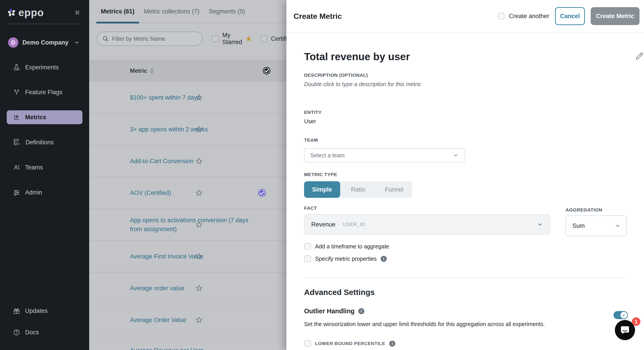 The width and height of the screenshot is (644, 350). I want to click on sidebar-item-admin: Admin, so click(44, 192).